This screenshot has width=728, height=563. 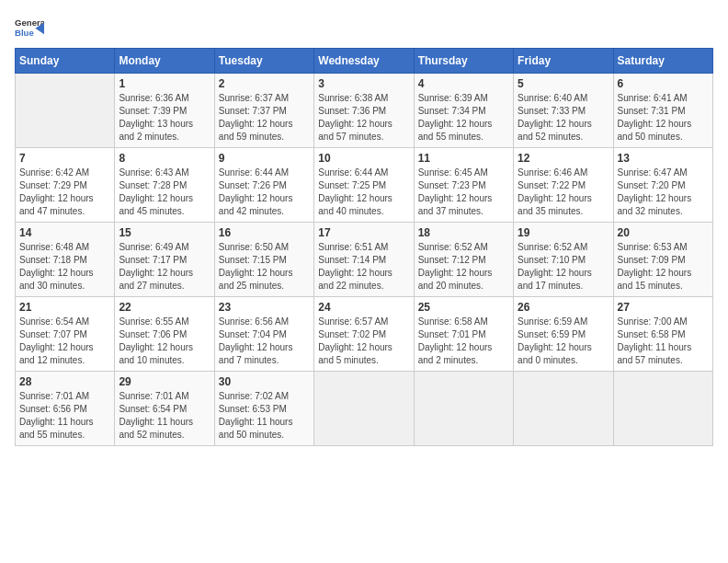 I want to click on day-info: Sunrise: 6:46 AMSunset: 7:22 PMDaylight:…, so click(x=563, y=192).